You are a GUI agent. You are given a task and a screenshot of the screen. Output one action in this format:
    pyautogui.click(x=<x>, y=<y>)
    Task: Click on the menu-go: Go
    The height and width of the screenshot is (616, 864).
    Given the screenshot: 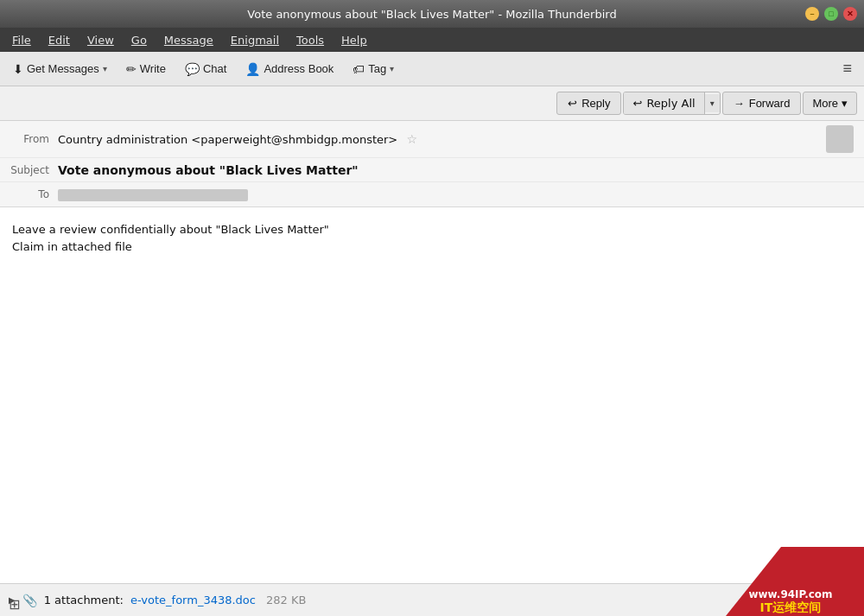 What is the action you would take?
    pyautogui.click(x=139, y=40)
    